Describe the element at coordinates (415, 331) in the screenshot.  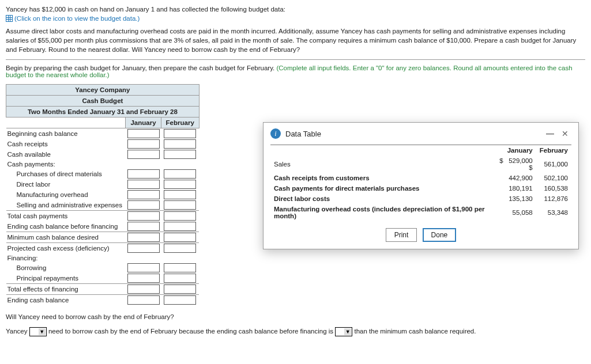
I see `q2-post: than the minimum cash balance required.` at that location.